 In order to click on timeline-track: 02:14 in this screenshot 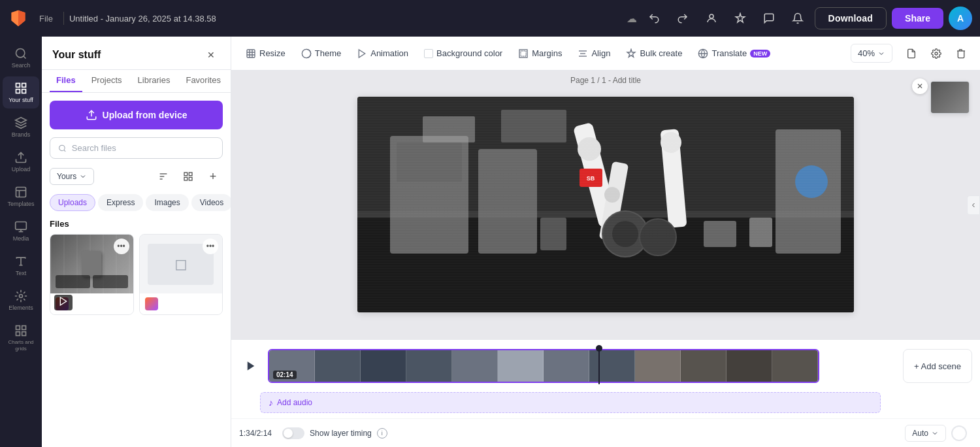, I will do `click(583, 366)`.